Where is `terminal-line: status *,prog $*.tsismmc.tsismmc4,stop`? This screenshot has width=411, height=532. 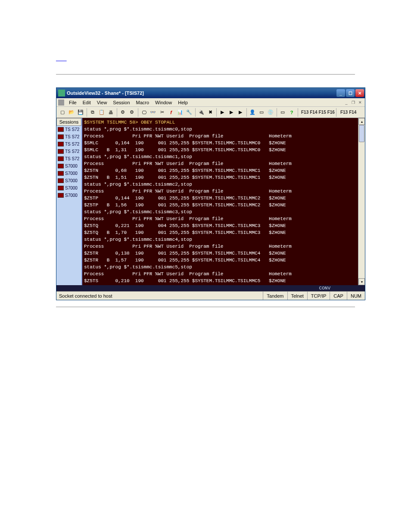
terminal-line: status *,prog $*.tsismmc.tsismmc4,stop is located at coordinates (220, 240).